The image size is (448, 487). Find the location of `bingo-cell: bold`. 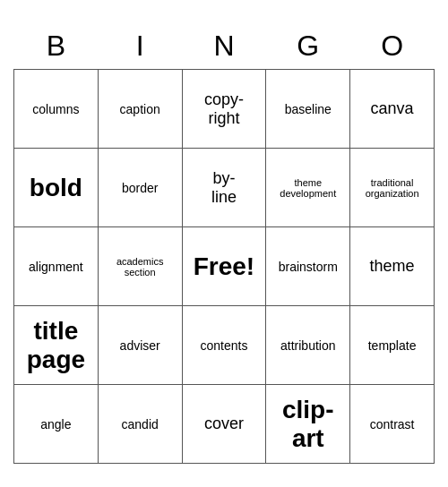

bingo-cell: bold is located at coordinates (56, 188).